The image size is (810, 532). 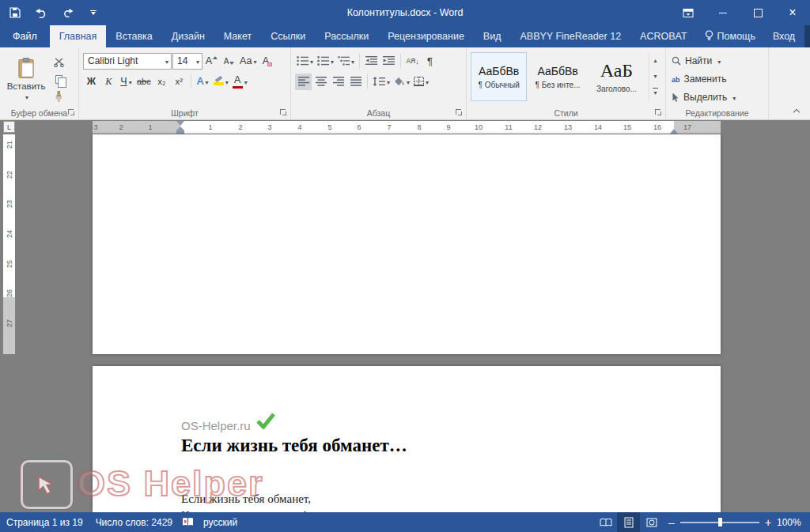 What do you see at coordinates (161, 82) in the screenshot?
I see `subscript-button: х₂` at bounding box center [161, 82].